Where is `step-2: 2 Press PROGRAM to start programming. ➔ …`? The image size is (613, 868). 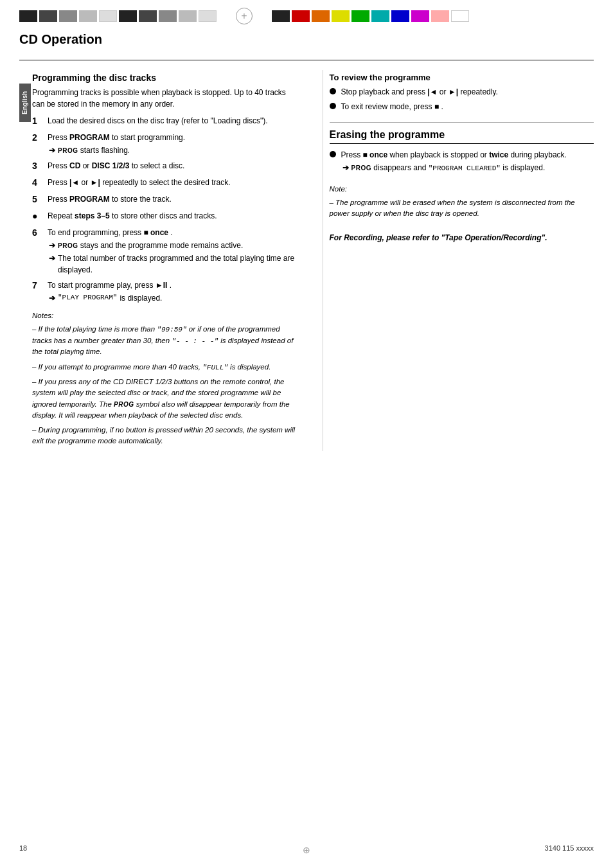 step-2: 2 Press PROGRAM to start programming. ➔ … is located at coordinates (164, 144).